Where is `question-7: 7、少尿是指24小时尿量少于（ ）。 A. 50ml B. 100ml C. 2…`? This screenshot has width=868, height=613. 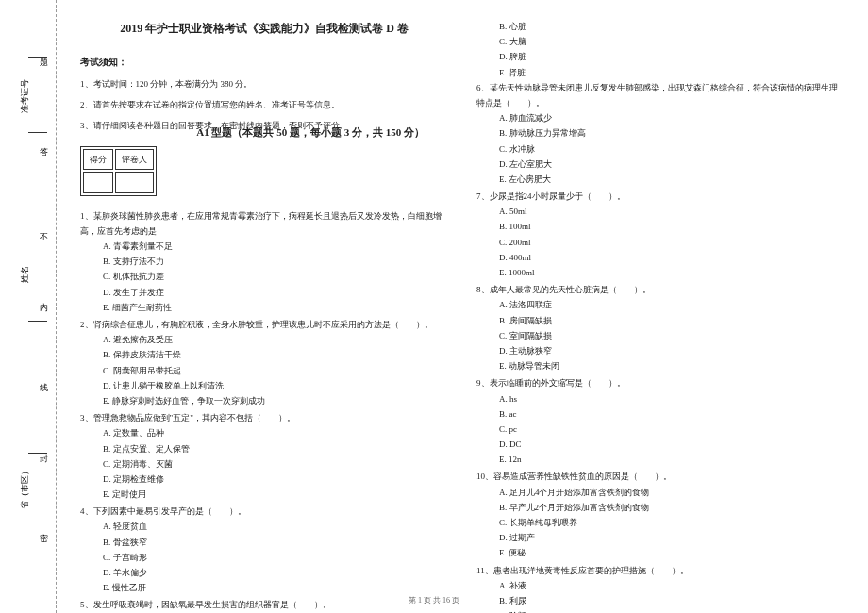
question-7: 7、少尿是指24小时尿量少于（ ）。 A. 50ml B. 100ml C. 2… is located at coordinates (660, 234).